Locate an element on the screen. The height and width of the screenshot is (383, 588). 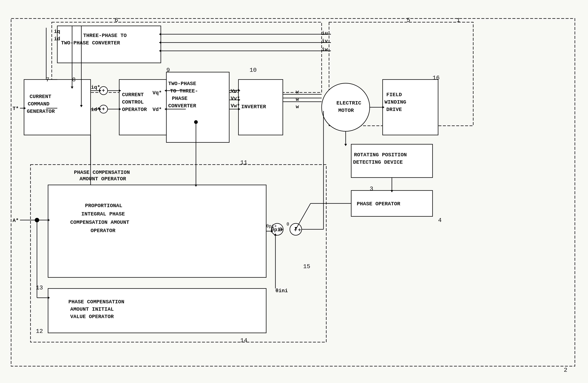
cco-label-1: CURRENT is located at coordinates (133, 95).